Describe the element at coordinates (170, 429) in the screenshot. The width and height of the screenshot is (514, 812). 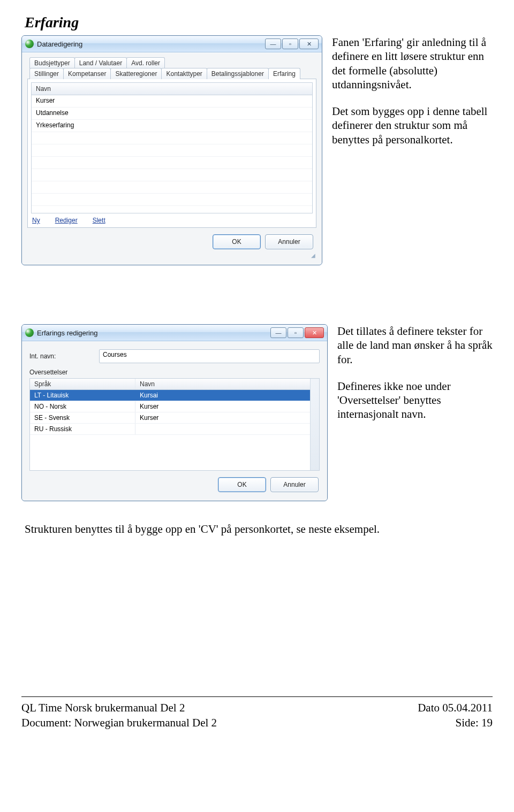
I see `table-row: RU - Russisk` at that location.